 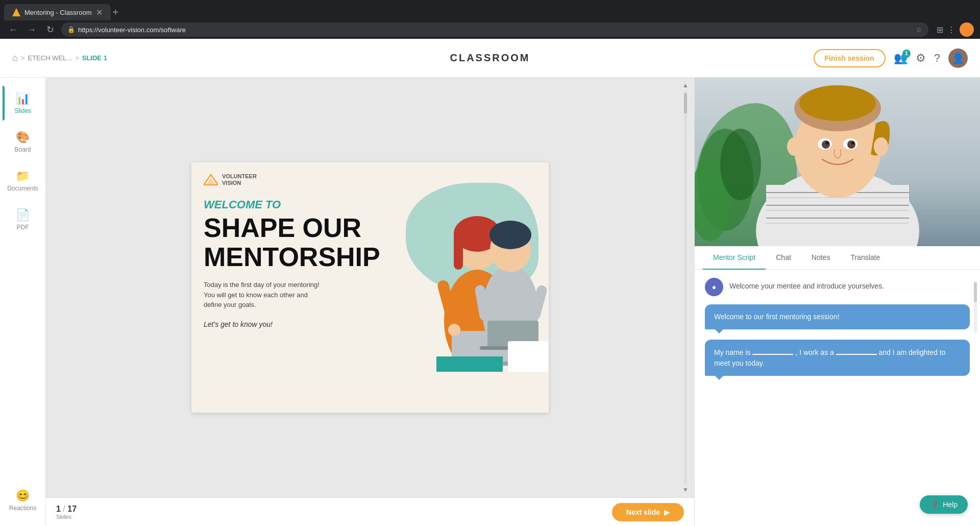 I want to click on avatar: 👤, so click(x=958, y=58).